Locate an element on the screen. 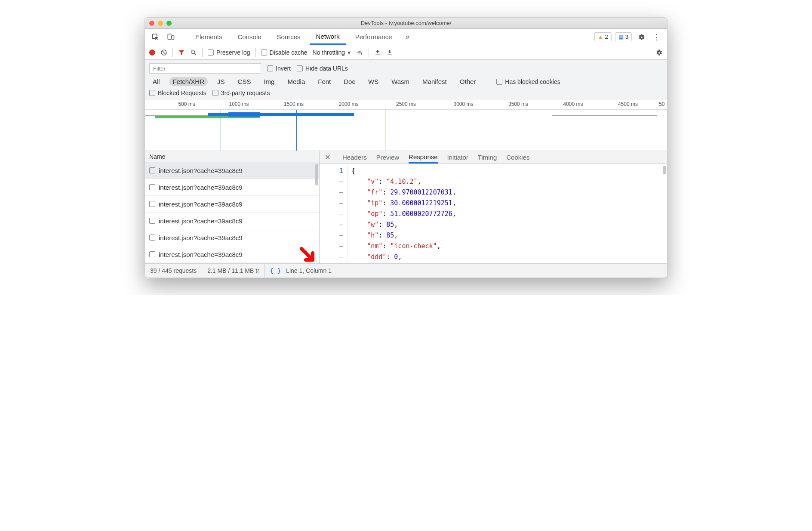 The image size is (812, 531). invert-checkbox: Invert is located at coordinates (279, 68).